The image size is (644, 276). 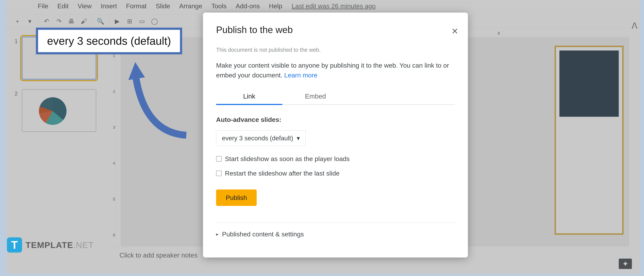 I want to click on learn-more-link: Learn more, so click(x=301, y=75).